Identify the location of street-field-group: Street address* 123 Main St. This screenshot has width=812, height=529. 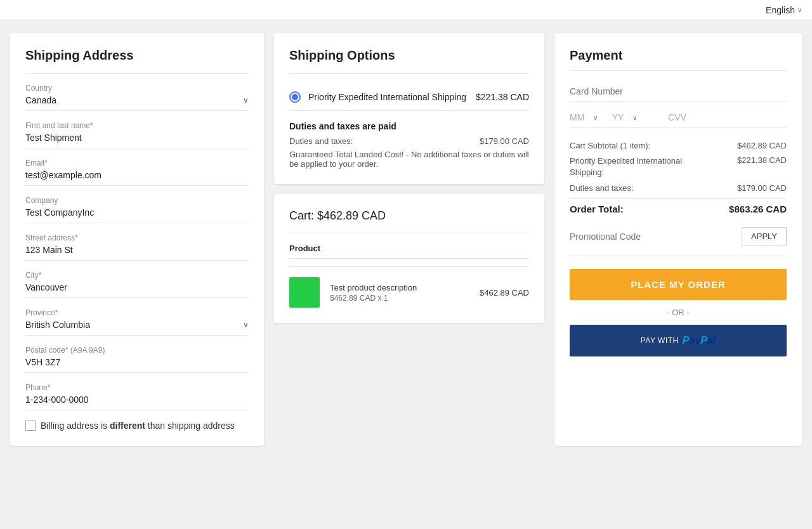
(137, 247).